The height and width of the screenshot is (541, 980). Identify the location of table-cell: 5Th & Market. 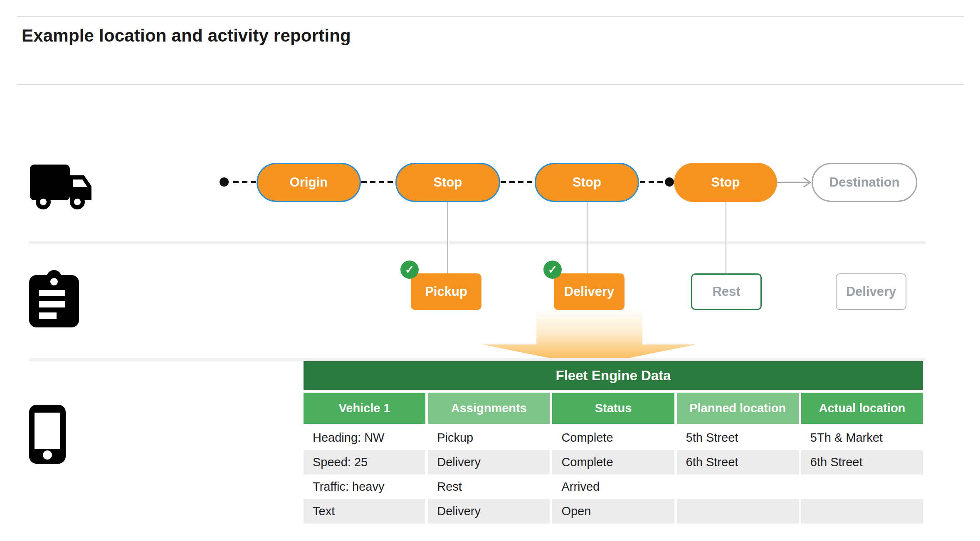
(862, 438).